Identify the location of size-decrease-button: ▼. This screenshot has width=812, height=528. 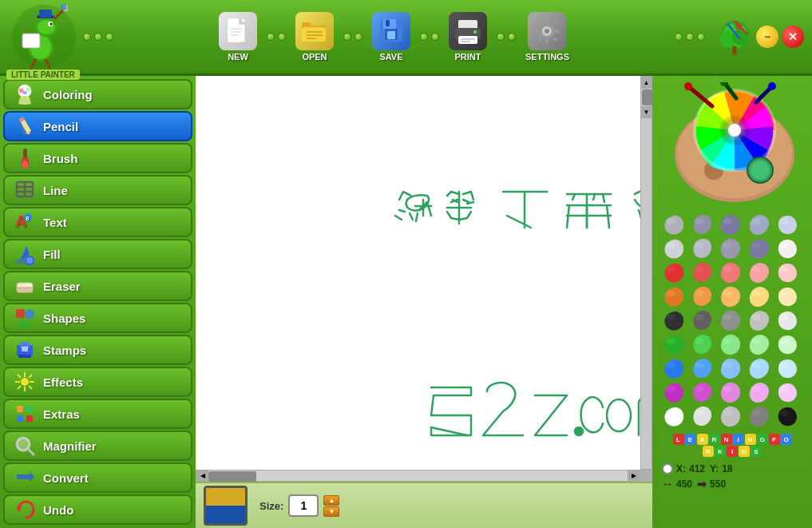
(331, 511).